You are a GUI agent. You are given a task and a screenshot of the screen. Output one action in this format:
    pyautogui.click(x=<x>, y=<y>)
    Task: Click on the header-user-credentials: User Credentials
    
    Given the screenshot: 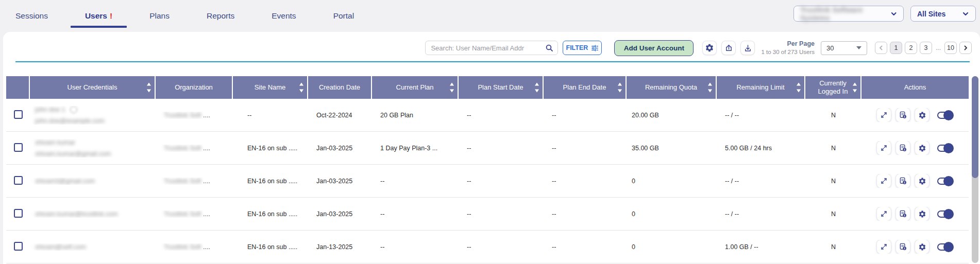 What is the action you would take?
    pyautogui.click(x=93, y=87)
    